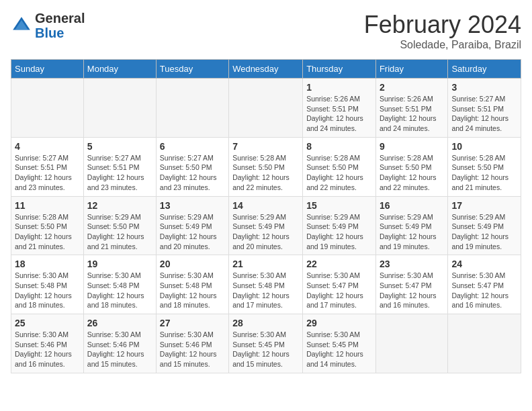 The width and height of the screenshot is (532, 411). What do you see at coordinates (47, 205) in the screenshot?
I see `day-number: 11` at bounding box center [47, 205].